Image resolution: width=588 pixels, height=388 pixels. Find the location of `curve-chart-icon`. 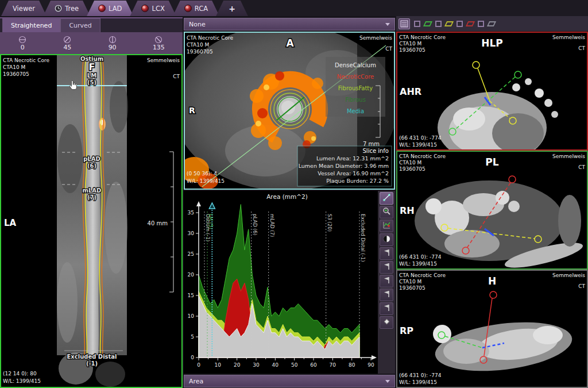

curve-chart-icon is located at coordinates (387, 226).